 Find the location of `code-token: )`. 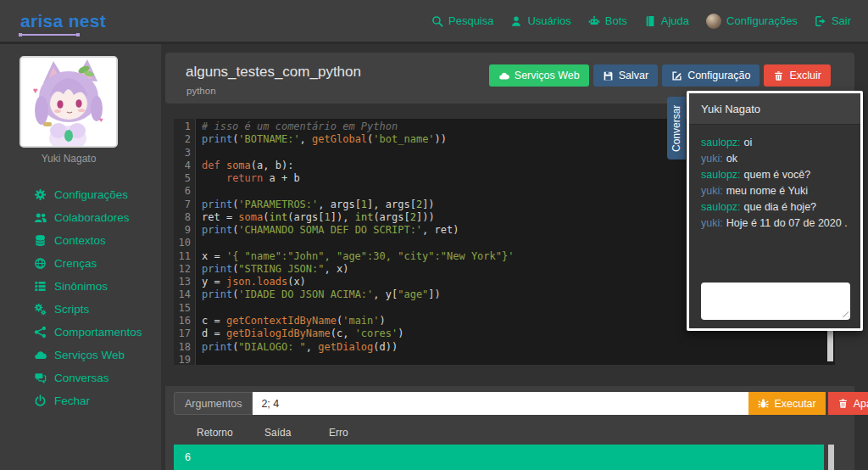

code-token: ) is located at coordinates (400, 333).